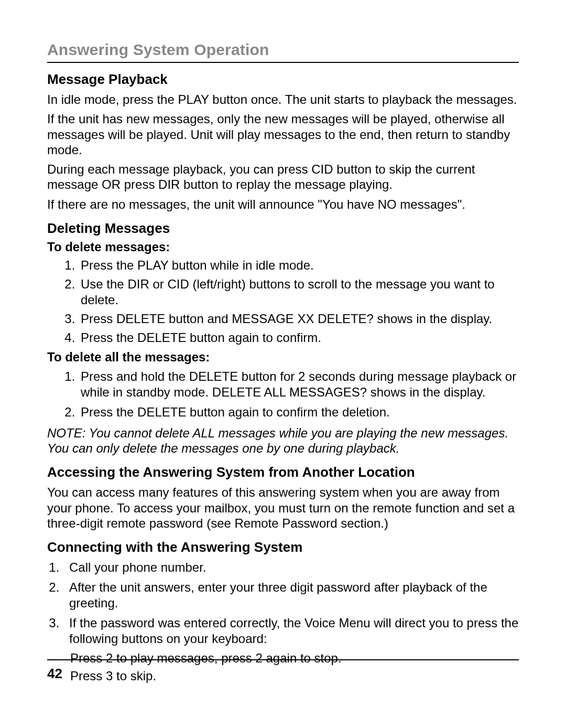  Describe the element at coordinates (283, 673) in the screenshot. I see `page-number: 42` at that location.